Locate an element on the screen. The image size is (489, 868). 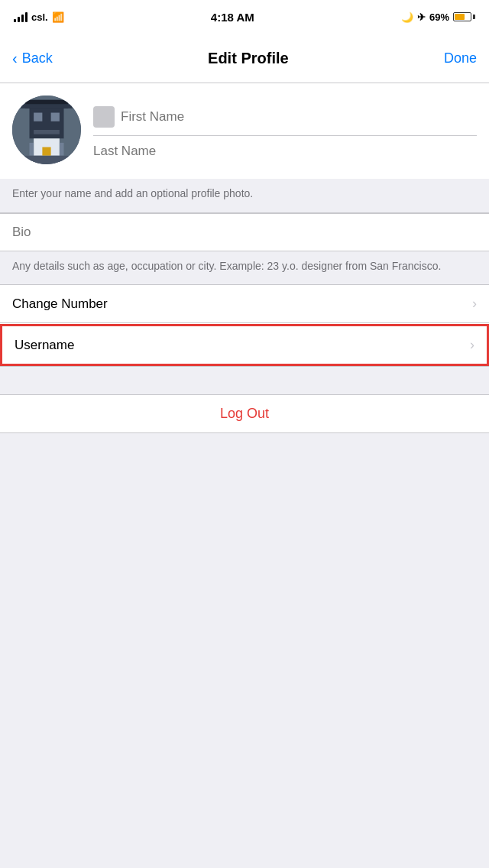
carrier-label: csl. is located at coordinates (40, 17).